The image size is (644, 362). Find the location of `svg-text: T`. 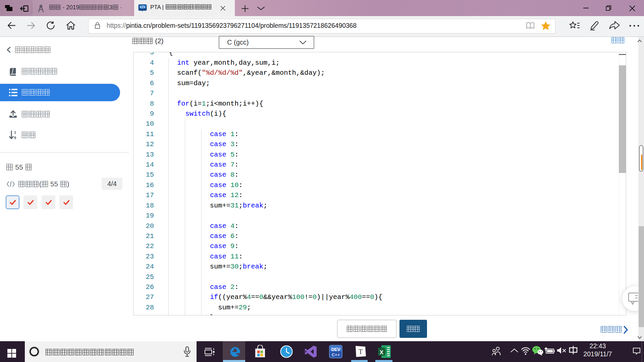

svg-text: T is located at coordinates (361, 352).